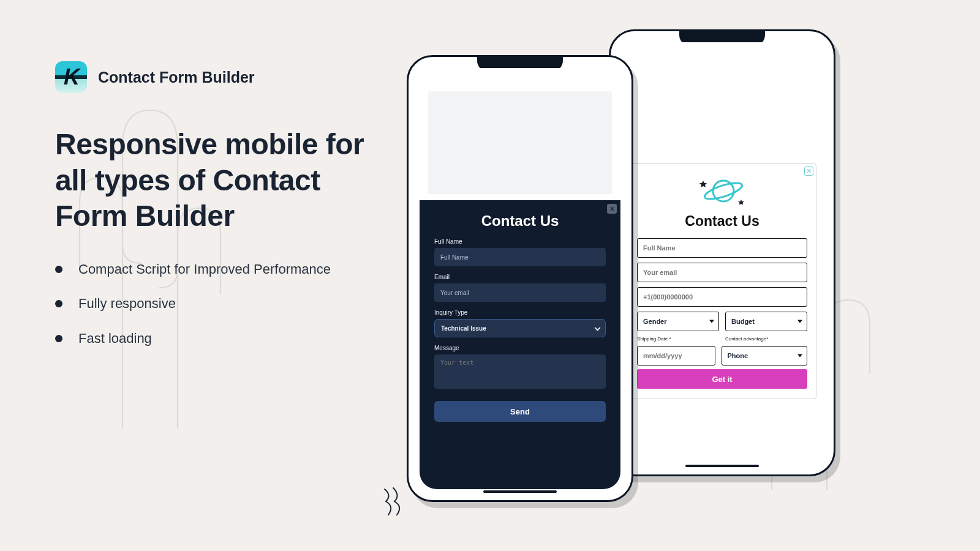 This screenshot has height=551, width=980. Describe the element at coordinates (227, 304) in the screenshot. I see `feature-list: Compact Script for Improved Performance …` at that location.